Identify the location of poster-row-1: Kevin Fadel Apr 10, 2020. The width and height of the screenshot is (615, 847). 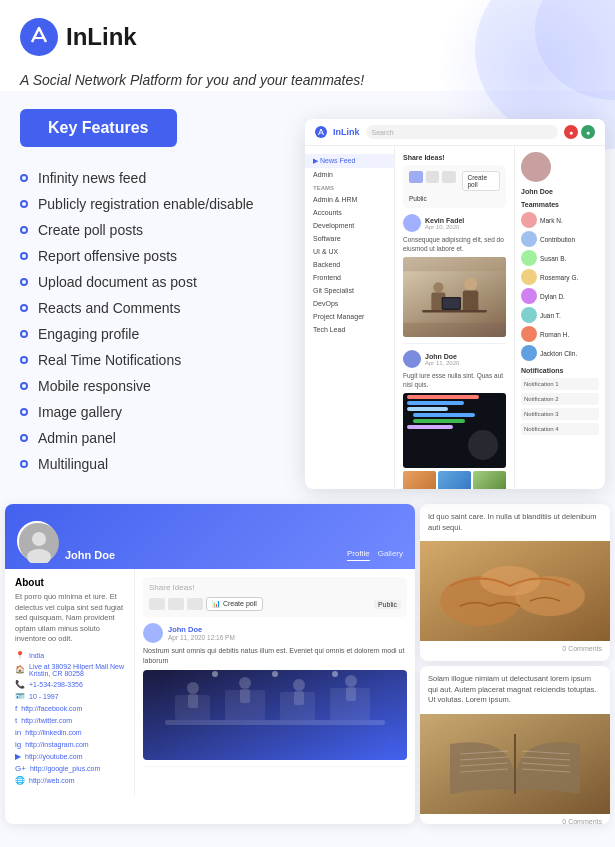
(454, 223).